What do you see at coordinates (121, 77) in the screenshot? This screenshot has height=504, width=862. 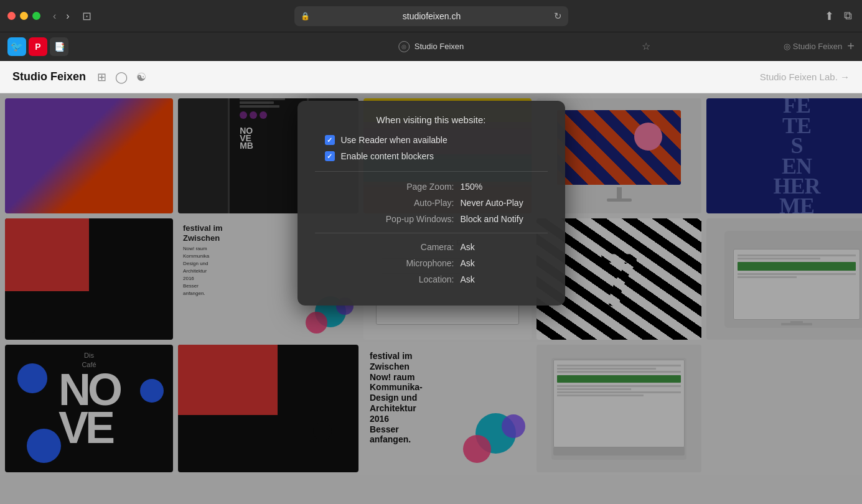 I see `circle-icon: ◯` at bounding box center [121, 77].